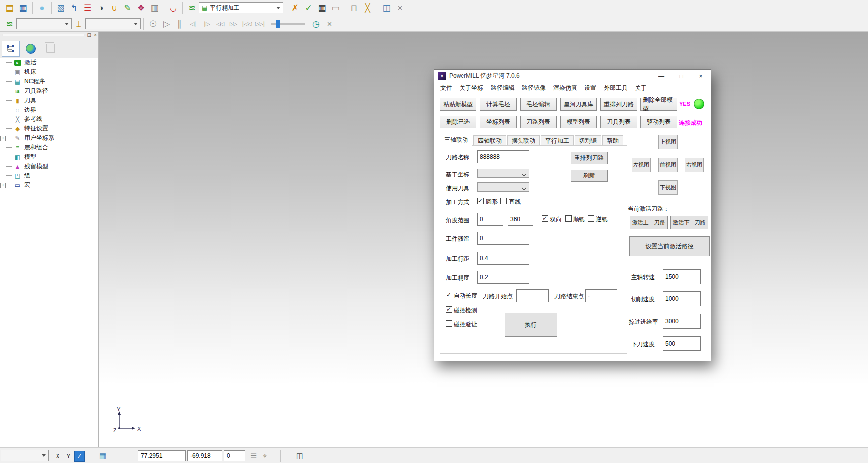  What do you see at coordinates (400, 8) in the screenshot?
I see `toolbar-close-icon: ×` at bounding box center [400, 8].